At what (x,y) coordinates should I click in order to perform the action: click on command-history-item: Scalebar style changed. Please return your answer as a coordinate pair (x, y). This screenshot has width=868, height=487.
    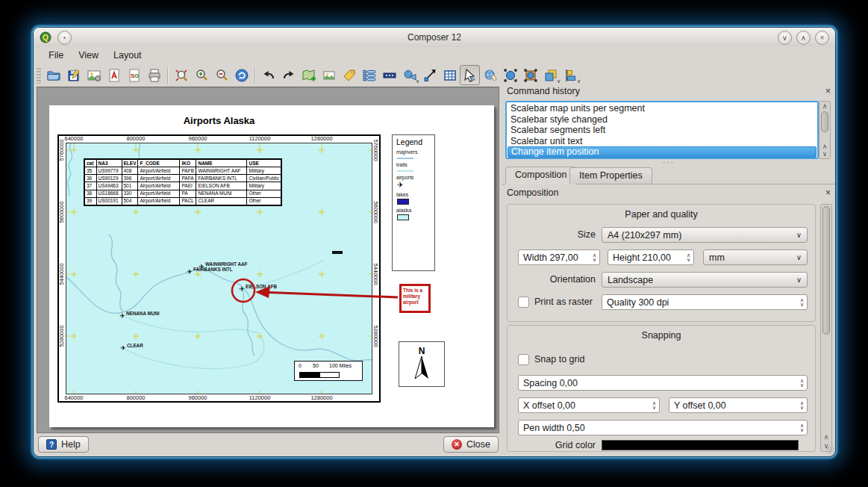
    Looking at the image, I should click on (662, 120).